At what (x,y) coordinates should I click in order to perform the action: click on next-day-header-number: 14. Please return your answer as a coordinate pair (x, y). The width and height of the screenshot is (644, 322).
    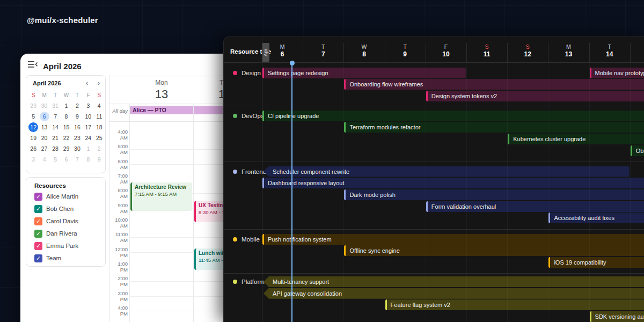
    Looking at the image, I should click on (214, 94).